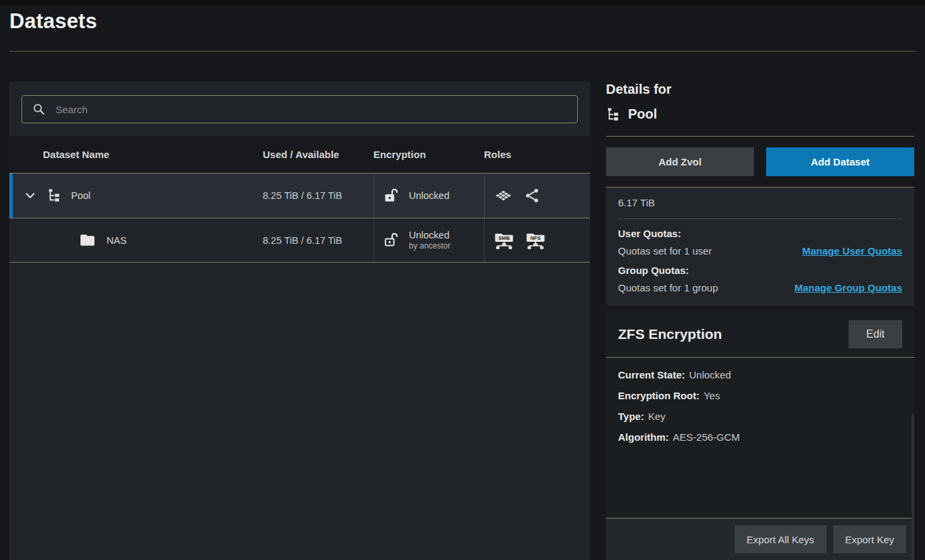 This screenshot has width=925, height=560. Describe the element at coordinates (760, 375) in the screenshot. I see `current-state-line: Current State:Unlocked` at that location.